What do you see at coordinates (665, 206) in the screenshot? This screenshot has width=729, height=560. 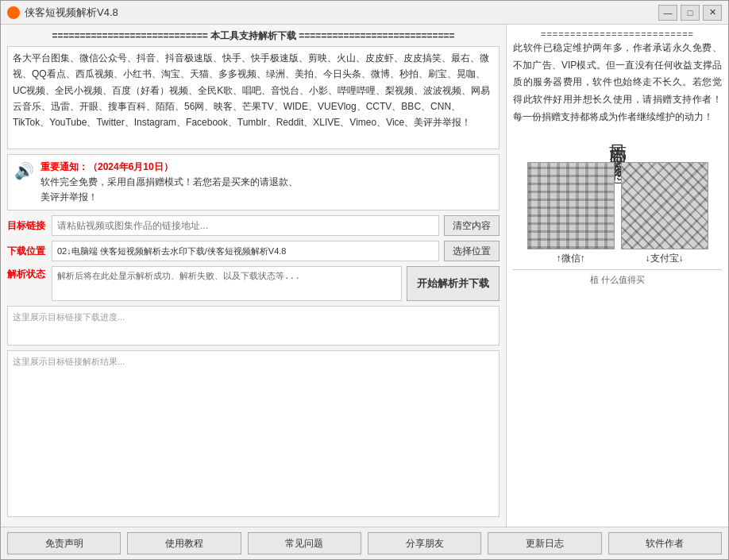 I see `alipay-qr-code` at bounding box center [665, 206].